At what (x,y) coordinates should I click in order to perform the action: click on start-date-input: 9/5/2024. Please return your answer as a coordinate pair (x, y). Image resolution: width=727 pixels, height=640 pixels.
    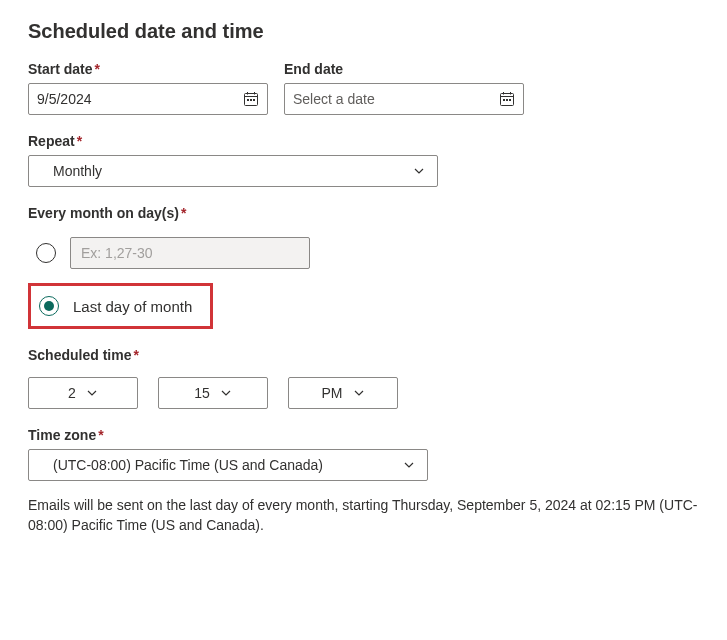
    Looking at the image, I should click on (148, 99).